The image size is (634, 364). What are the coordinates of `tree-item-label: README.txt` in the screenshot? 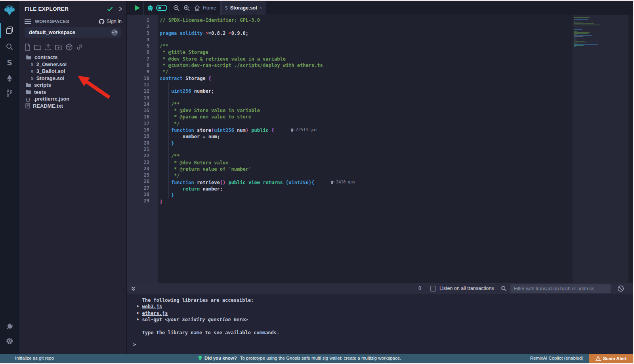 It's located at (48, 106).